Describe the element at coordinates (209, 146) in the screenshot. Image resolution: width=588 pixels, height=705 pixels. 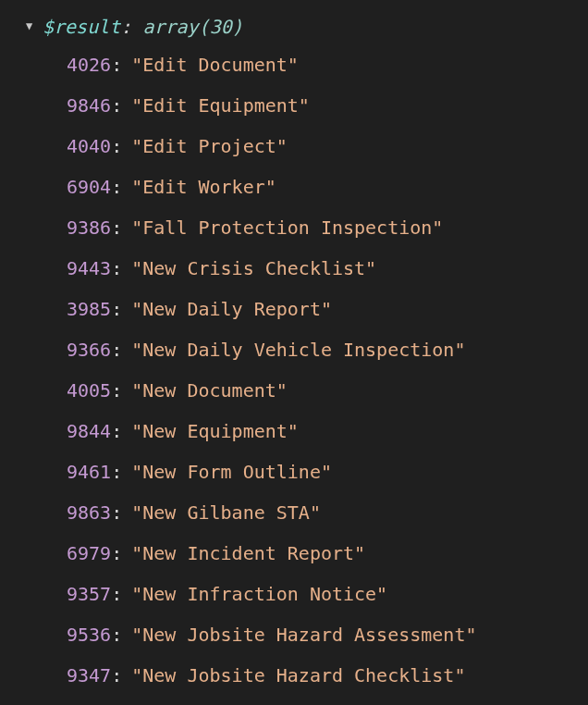
I see `entry-value: "Edit Project"` at that location.